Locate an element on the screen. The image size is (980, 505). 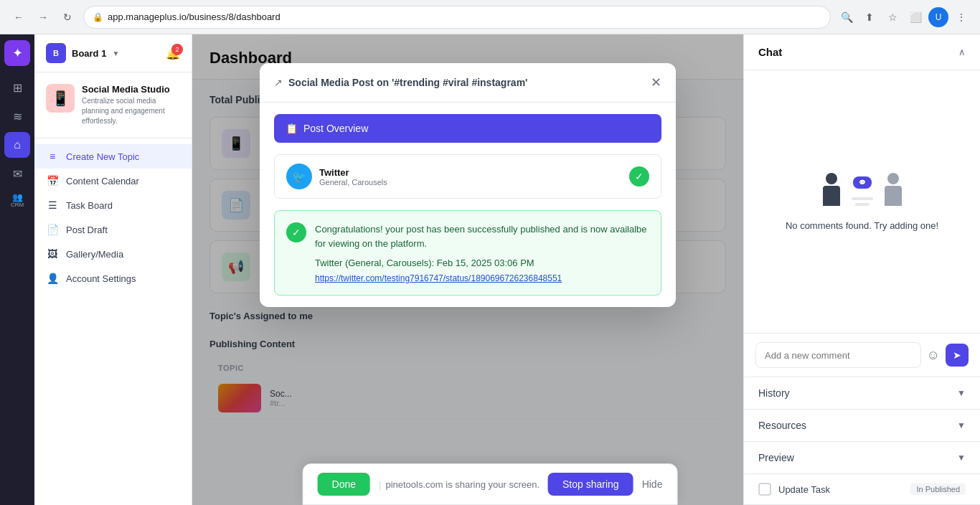
person-head-left is located at coordinates (831, 179).